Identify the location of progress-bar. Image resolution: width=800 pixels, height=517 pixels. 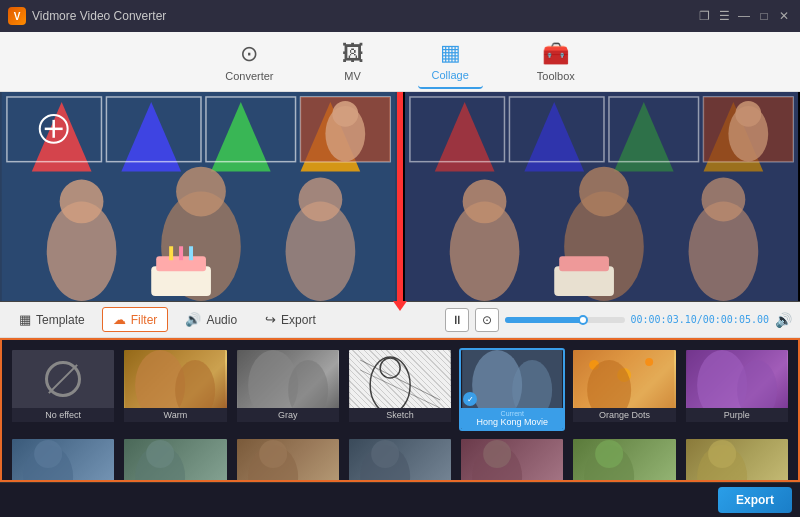
(565, 320).